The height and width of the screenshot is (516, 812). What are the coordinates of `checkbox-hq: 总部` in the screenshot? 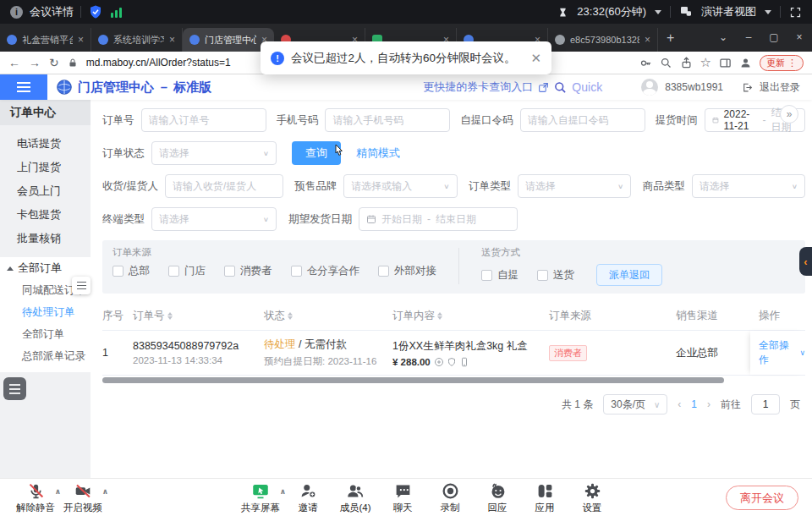 It's located at (131, 271).